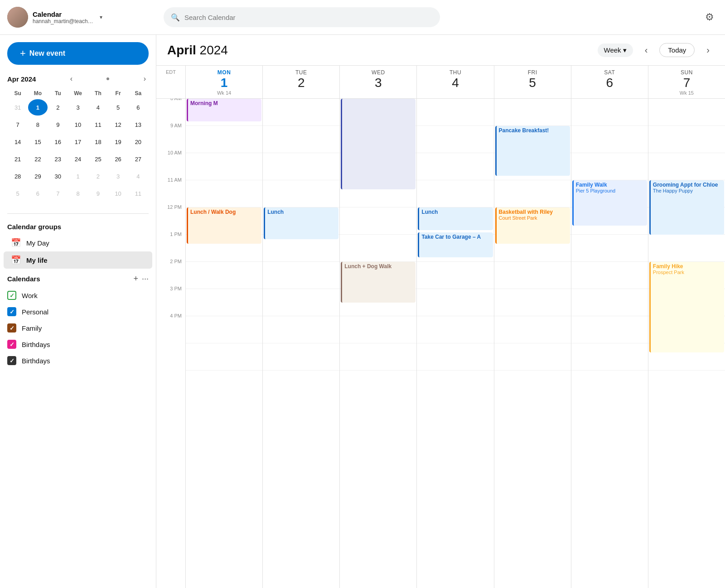 This screenshot has width=725, height=588. I want to click on calendar-event: Lunch + Dog Walk, so click(378, 282).